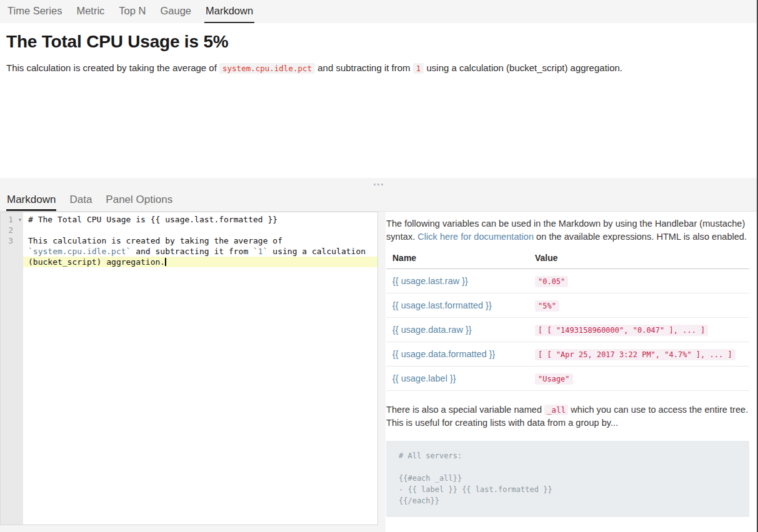 This screenshot has width=758, height=532. I want to click on note-text: There is also a special variable named, so click(465, 410).